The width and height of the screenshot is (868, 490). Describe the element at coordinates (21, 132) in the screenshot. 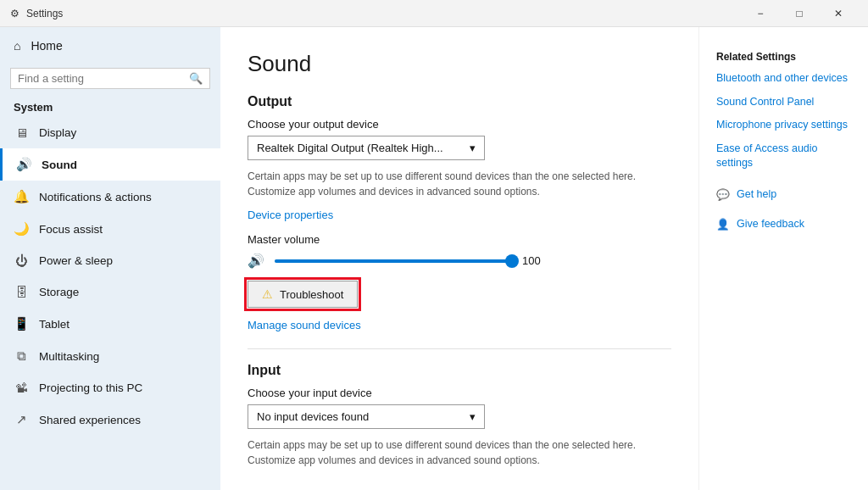

I see `display-icon: 🖥` at that location.